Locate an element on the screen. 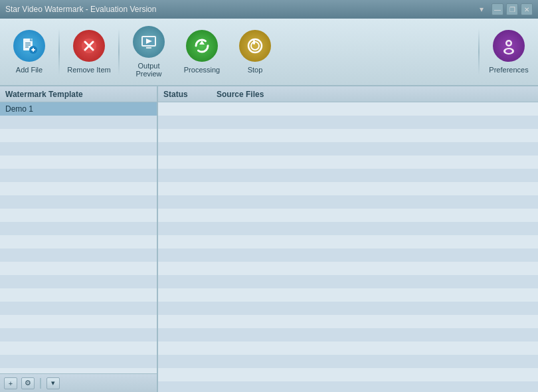 The height and width of the screenshot is (392, 538). title-bar: Star Video Watermark - Evaluation Versio… is located at coordinates (269, 9).